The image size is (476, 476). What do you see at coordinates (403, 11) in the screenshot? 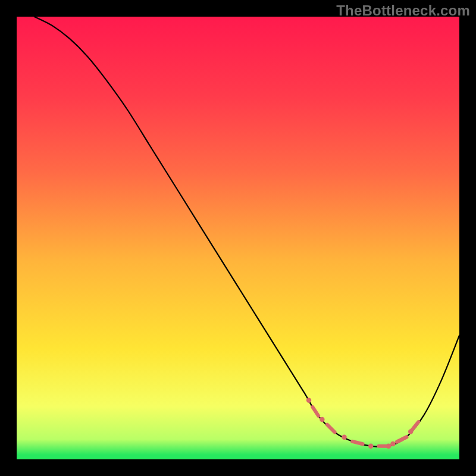
I see `watermark-text: TheBottleneck.com` at bounding box center [403, 11].